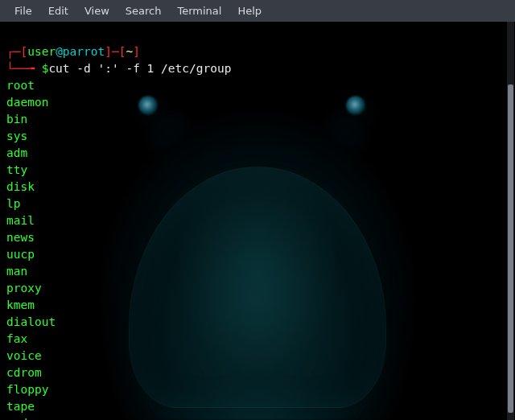 This screenshot has height=420, width=515. What do you see at coordinates (60, 51) in the screenshot?
I see `ps1-at: @` at bounding box center [60, 51].